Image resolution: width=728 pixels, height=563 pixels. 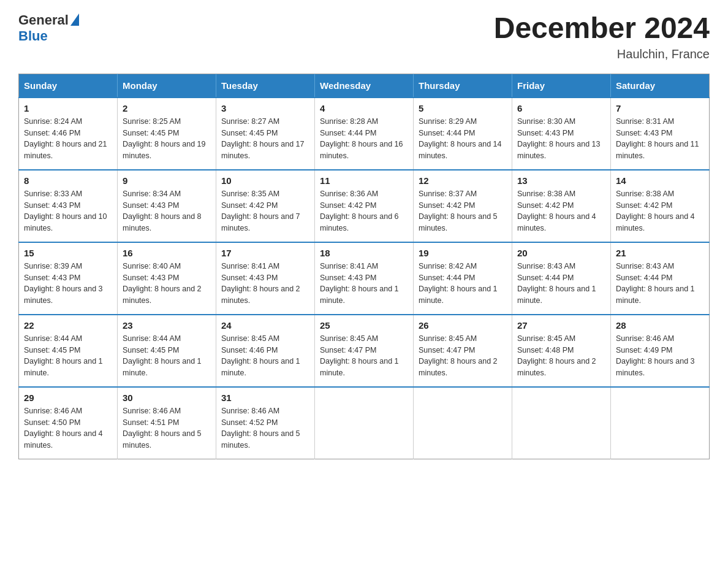 I want to click on logo-text-general: General, so click(x=44, y=20).